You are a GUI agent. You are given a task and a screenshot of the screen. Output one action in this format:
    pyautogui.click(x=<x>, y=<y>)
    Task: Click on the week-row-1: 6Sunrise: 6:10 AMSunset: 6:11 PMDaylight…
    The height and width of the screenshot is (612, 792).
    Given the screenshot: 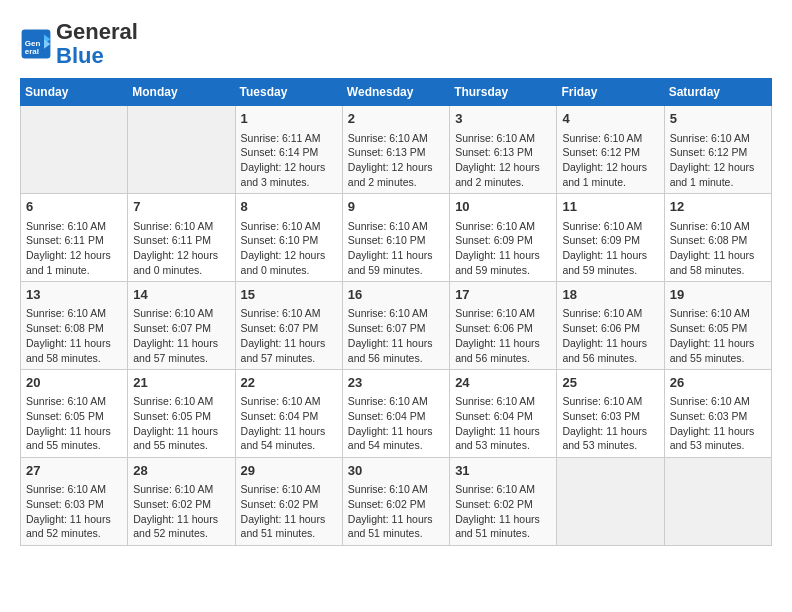 What is the action you would take?
    pyautogui.click(x=396, y=238)
    